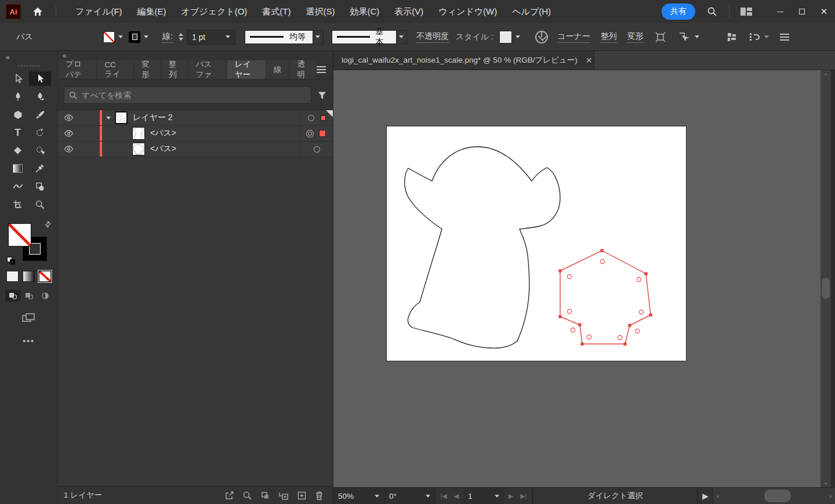  Describe the element at coordinates (40, 168) in the screenshot. I see `eyedropper-tool` at that location.